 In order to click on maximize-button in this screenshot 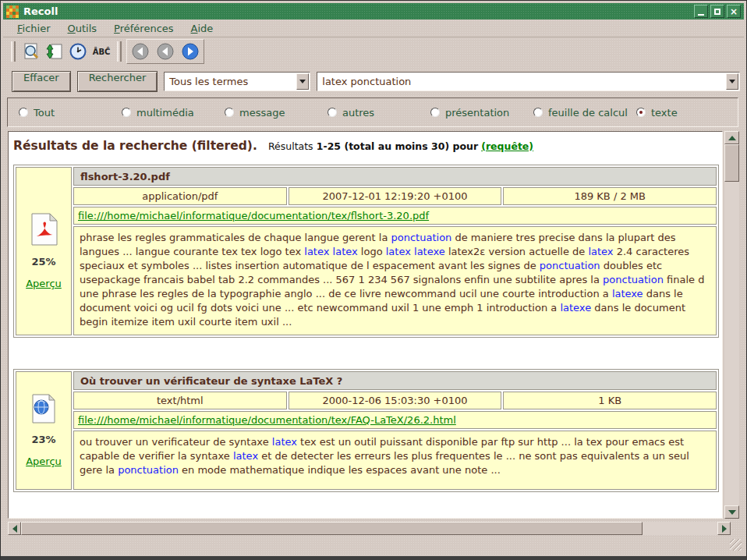, I will do `click(717, 11)`.